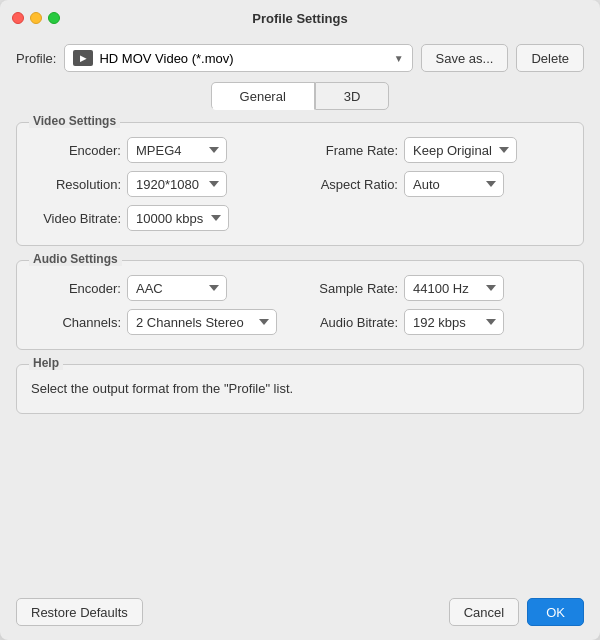 Image resolution: width=600 pixels, height=640 pixels. What do you see at coordinates (353, 322) in the screenshot?
I see `audio-bitrate-label: Audio Bitrate:` at bounding box center [353, 322].